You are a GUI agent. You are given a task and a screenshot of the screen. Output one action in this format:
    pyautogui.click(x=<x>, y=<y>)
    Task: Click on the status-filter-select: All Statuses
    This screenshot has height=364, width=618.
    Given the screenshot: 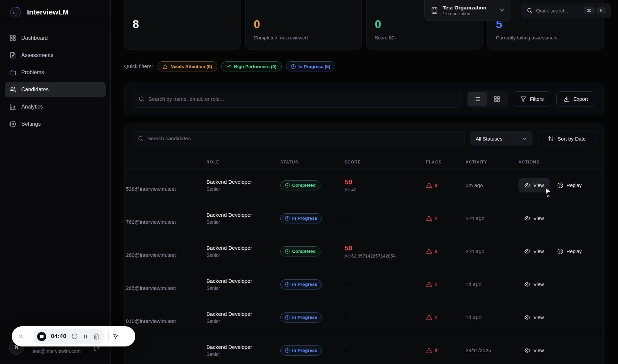 What is the action you would take?
    pyautogui.click(x=501, y=139)
    